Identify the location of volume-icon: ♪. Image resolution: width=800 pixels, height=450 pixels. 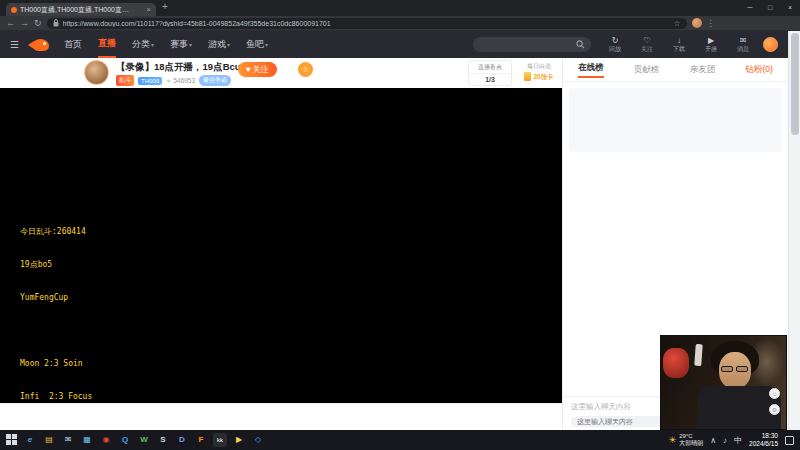
(725, 440).